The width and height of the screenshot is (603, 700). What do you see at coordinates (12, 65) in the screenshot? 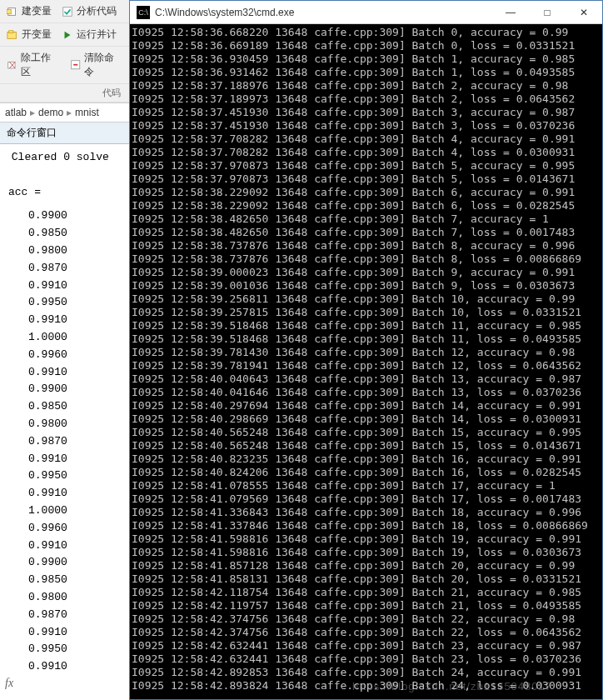
I see `clear-ws-icon` at bounding box center [12, 65].